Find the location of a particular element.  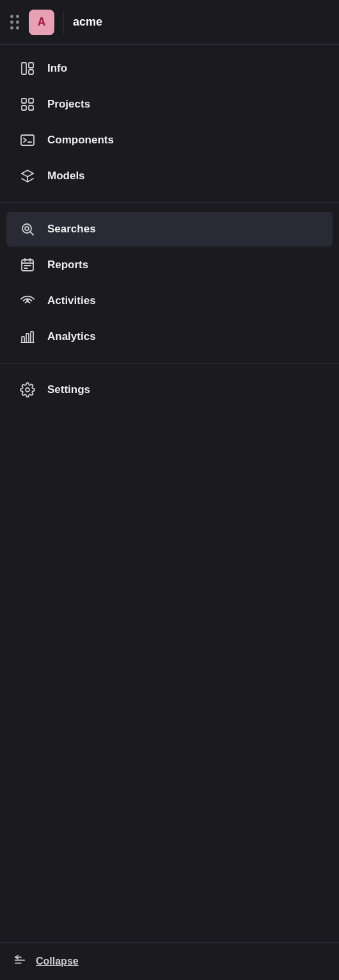

sidebar-item-label: Searches is located at coordinates (72, 229).